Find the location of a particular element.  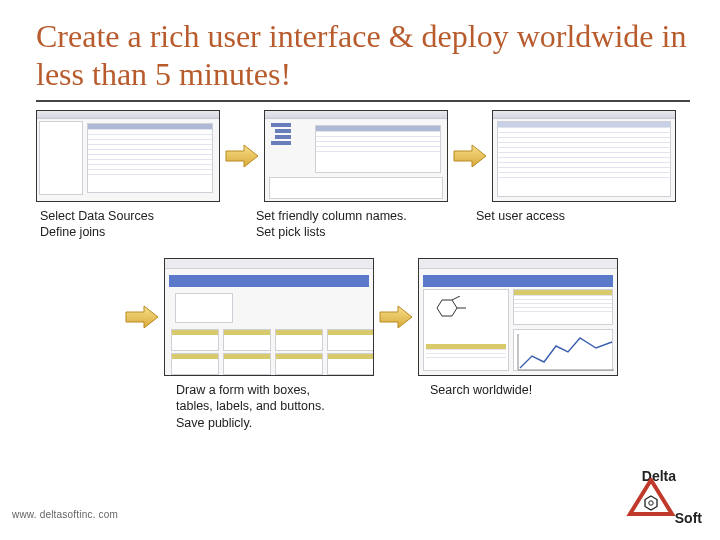

caption-select-sources: Select Data Sources is located at coordinates (148, 216).